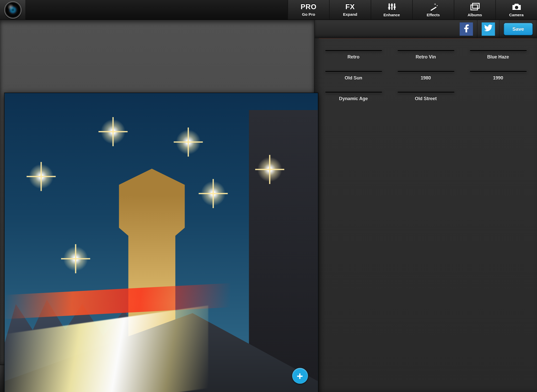 This screenshot has height=392, width=537. What do you see at coordinates (517, 7) in the screenshot?
I see `camera-icon` at bounding box center [517, 7].